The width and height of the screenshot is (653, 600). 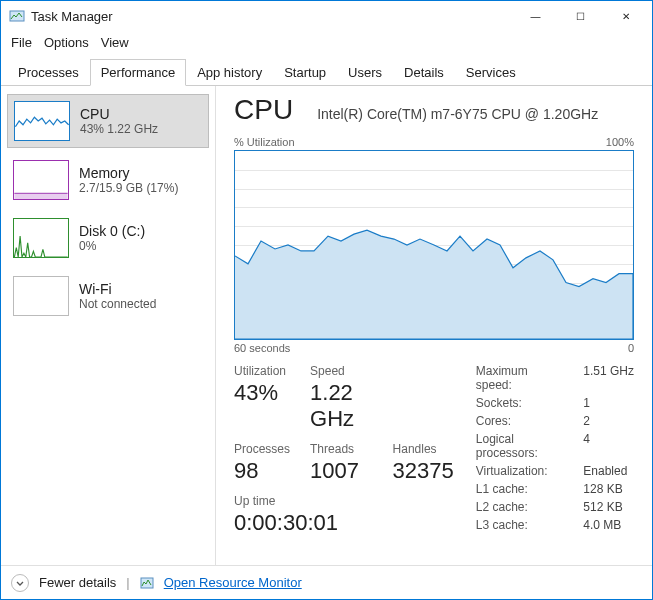 I want to click on resource-monitor-icon, so click(x=147, y=583).